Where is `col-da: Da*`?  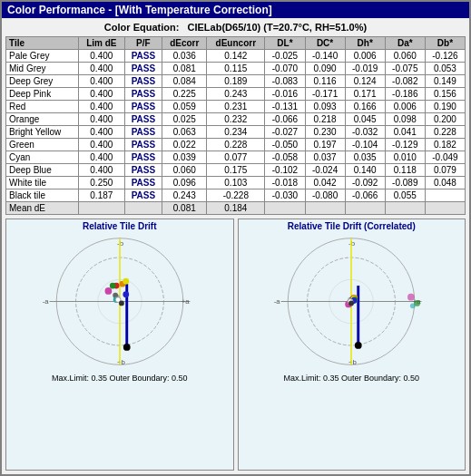
col-da: Da* is located at coordinates (405, 44).